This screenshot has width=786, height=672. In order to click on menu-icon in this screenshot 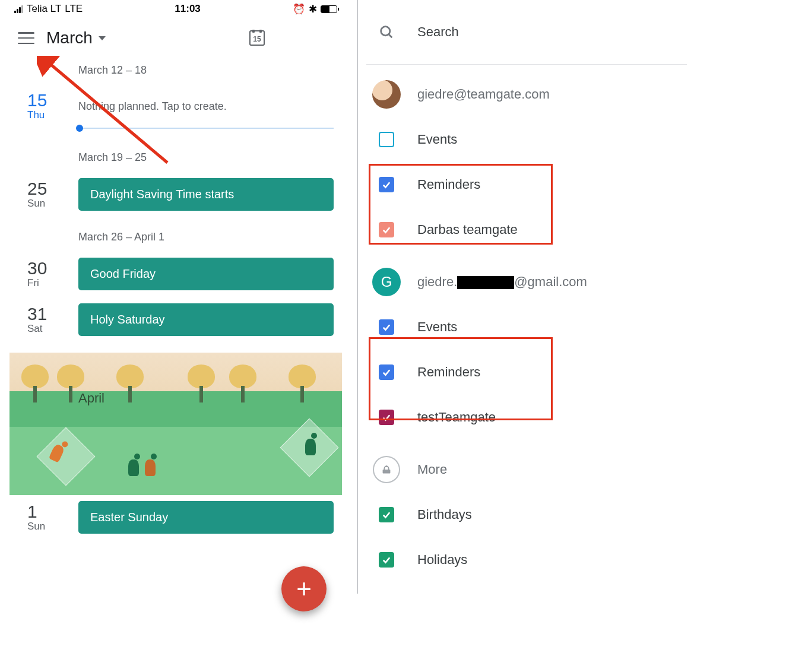, I will do `click(26, 38)`.